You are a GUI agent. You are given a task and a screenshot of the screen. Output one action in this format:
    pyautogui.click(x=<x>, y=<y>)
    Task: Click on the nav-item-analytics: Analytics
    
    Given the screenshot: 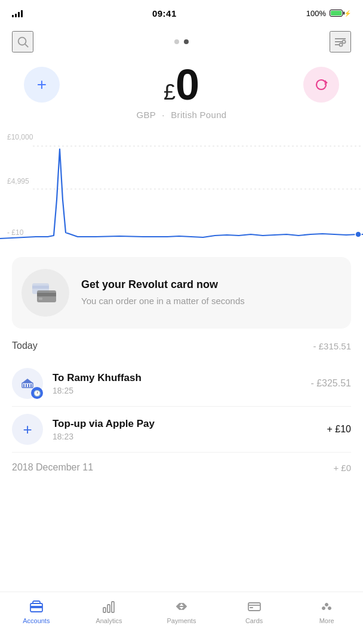 What is the action you would take?
    pyautogui.click(x=109, y=611)
    